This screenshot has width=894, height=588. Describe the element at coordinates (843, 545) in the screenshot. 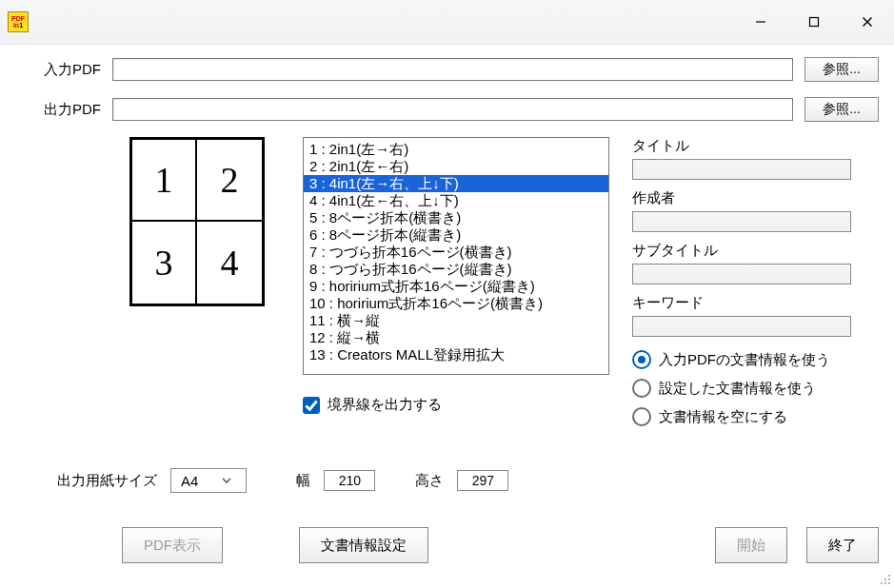

I see `exit-button: 終了` at that location.